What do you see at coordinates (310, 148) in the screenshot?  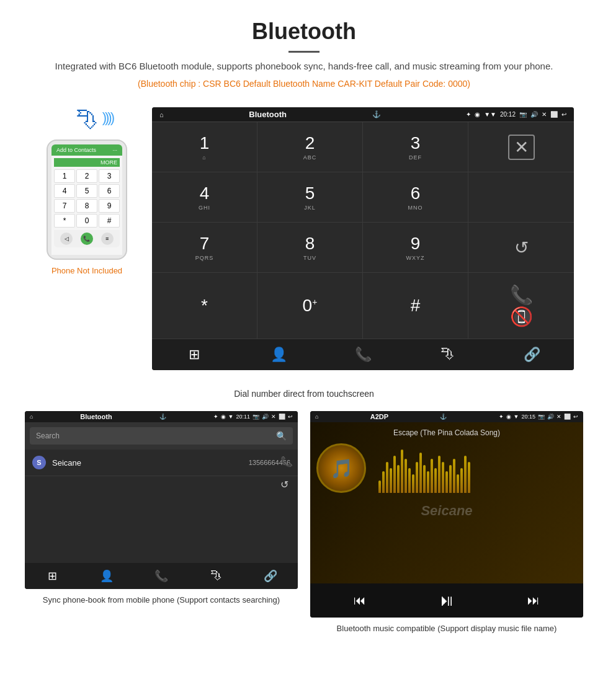 I see `dial-key-2: 2 ABC` at bounding box center [310, 148].